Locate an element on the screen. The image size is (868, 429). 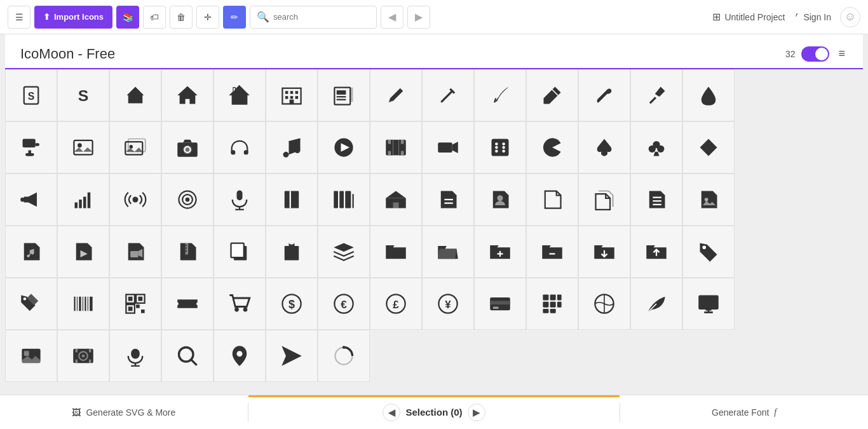
icon-images is located at coordinates (135, 147).